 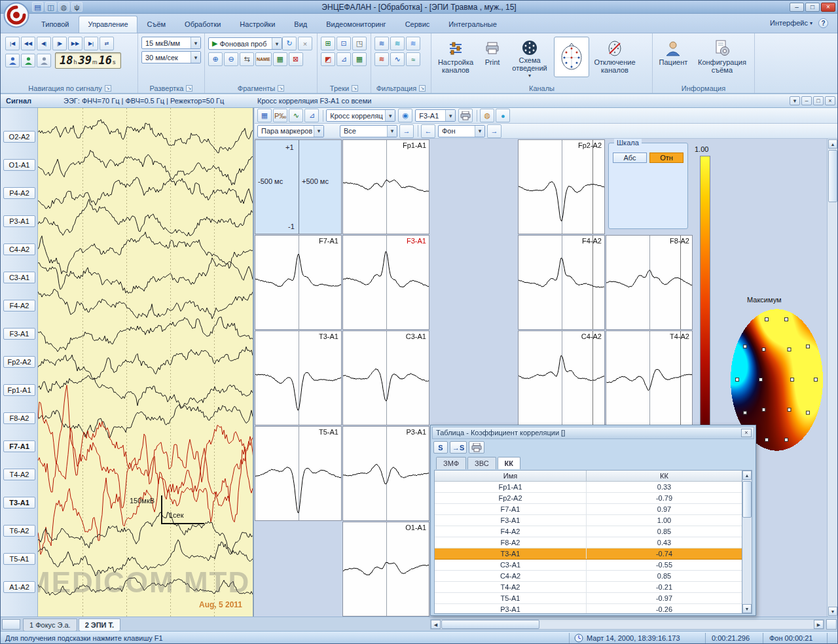 What do you see at coordinates (397, 59) in the screenshot?
I see `smooth-filter-icon: ∿` at bounding box center [397, 59].